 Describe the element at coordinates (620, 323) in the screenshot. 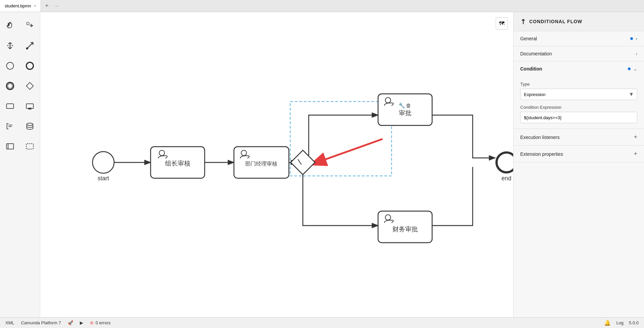

I see `log-button: Log` at that location.